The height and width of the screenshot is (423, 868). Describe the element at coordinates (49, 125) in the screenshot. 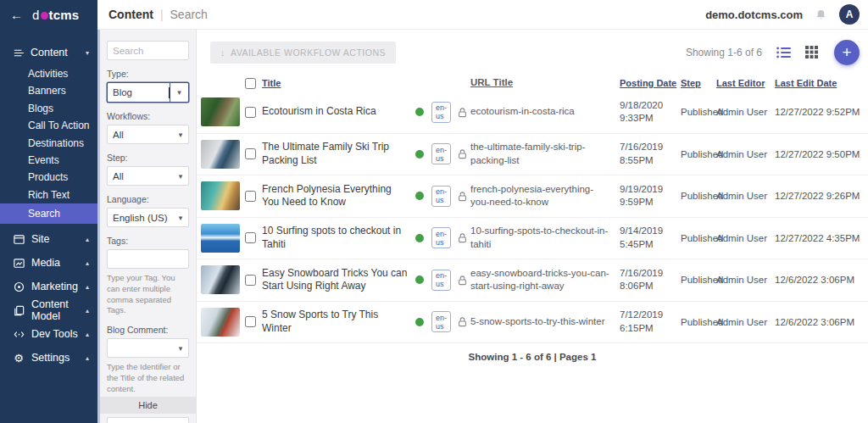

I see `sidebar-item-call-to-action: Call To Action` at that location.